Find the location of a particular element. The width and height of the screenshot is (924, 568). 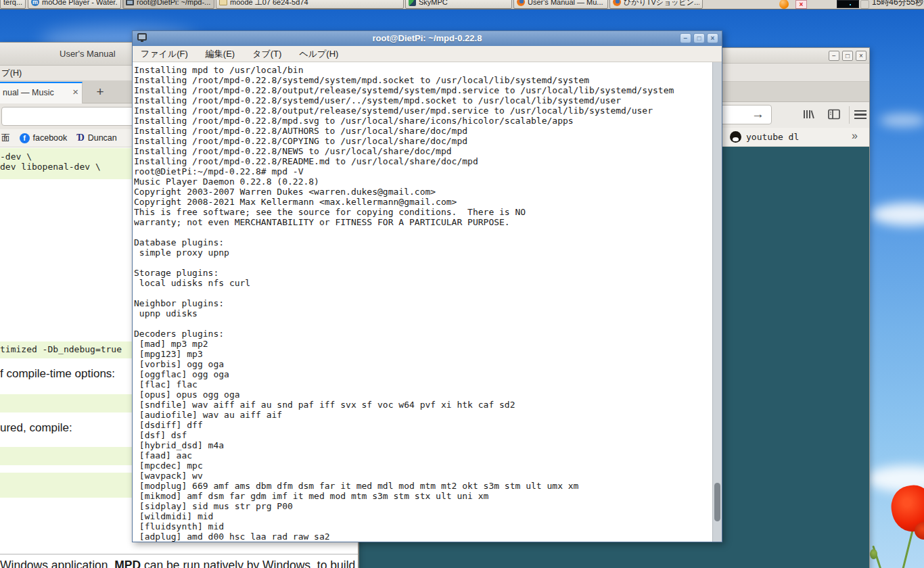

terminal-line: [audiofile] wav au aiff aif is located at coordinates (423, 415).